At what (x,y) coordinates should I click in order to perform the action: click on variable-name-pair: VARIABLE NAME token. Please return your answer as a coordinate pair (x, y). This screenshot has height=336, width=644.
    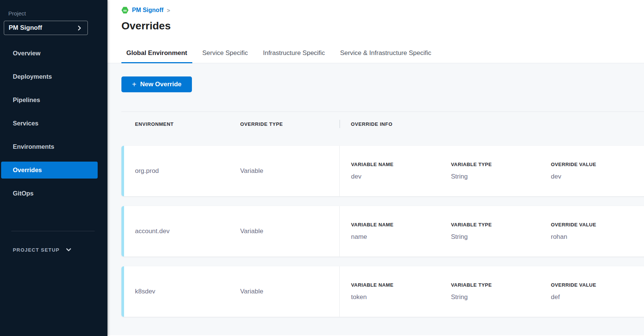
    Looking at the image, I should click on (401, 292).